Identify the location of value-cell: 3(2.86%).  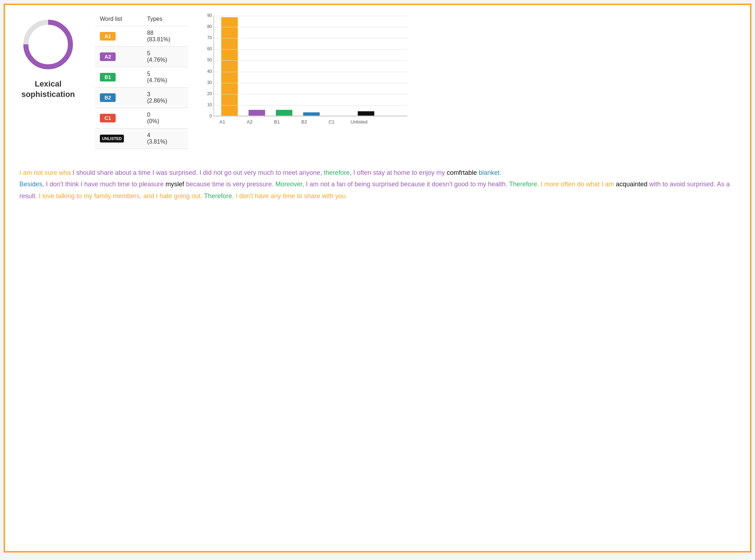
(165, 98).